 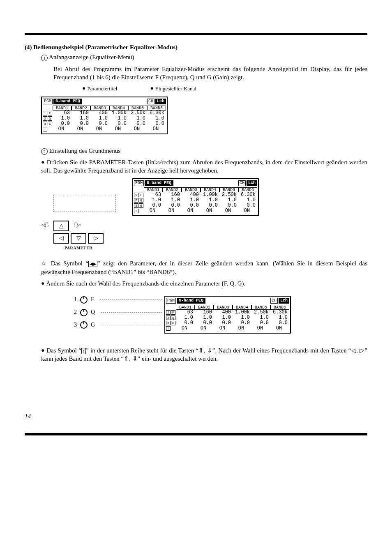 I want to click on lcd-display-2: PGM 6-band PEQ CH Lch BAND1 BAND2 BAND3 …, so click(x=196, y=197).